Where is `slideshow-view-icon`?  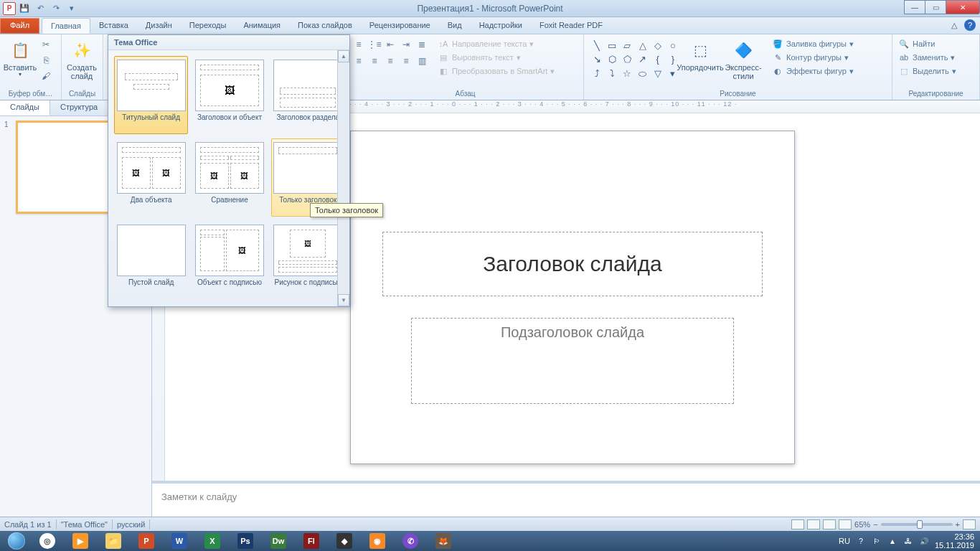
slideshow-view-icon is located at coordinates (845, 524).